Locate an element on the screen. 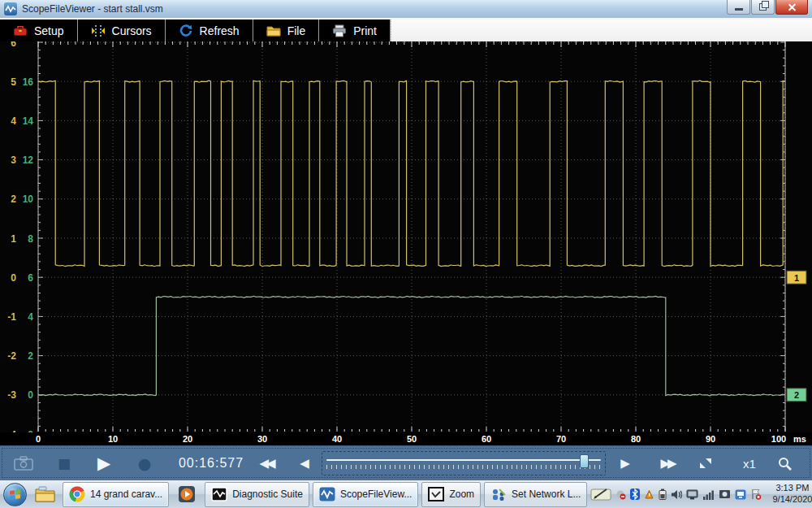 The image size is (812, 508). ch1-scale-label: 5 is located at coordinates (13, 82).